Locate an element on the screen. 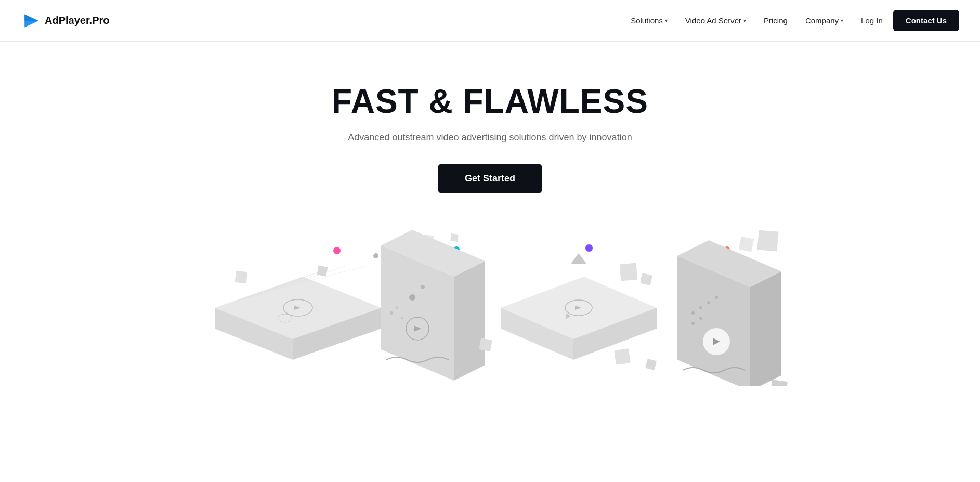  nav-pricing: Pricing is located at coordinates (776, 21).